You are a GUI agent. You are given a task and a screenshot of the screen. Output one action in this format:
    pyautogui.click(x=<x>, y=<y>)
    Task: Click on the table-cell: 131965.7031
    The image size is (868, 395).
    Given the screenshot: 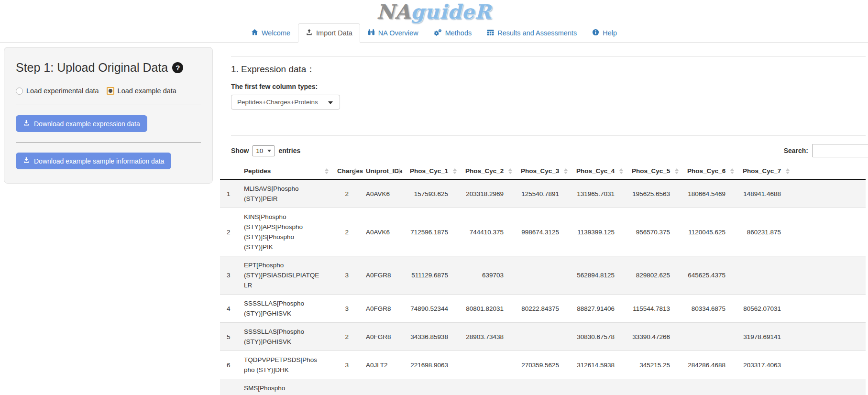 What is the action you would take?
    pyautogui.click(x=599, y=194)
    